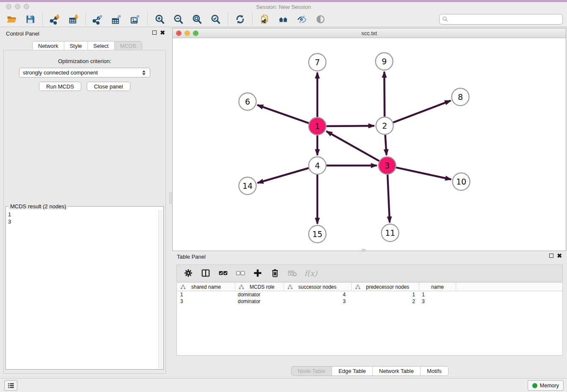 Image resolution: width=567 pixels, height=392 pixels. What do you see at coordinates (438, 301) in the screenshot?
I see `cell-name: 3` at bounding box center [438, 301].